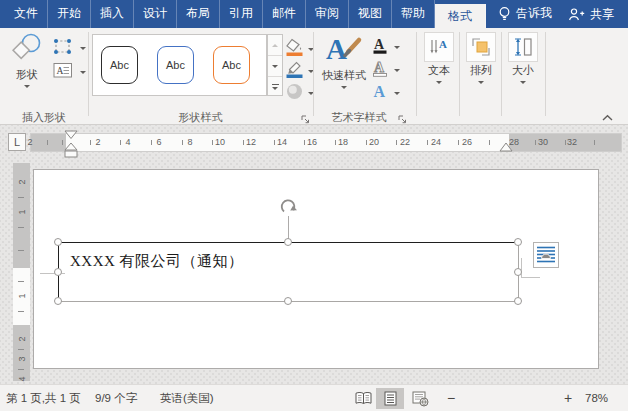 This screenshot has height=411, width=628. I want to click on arrange-group-label: 排列, so click(481, 70).